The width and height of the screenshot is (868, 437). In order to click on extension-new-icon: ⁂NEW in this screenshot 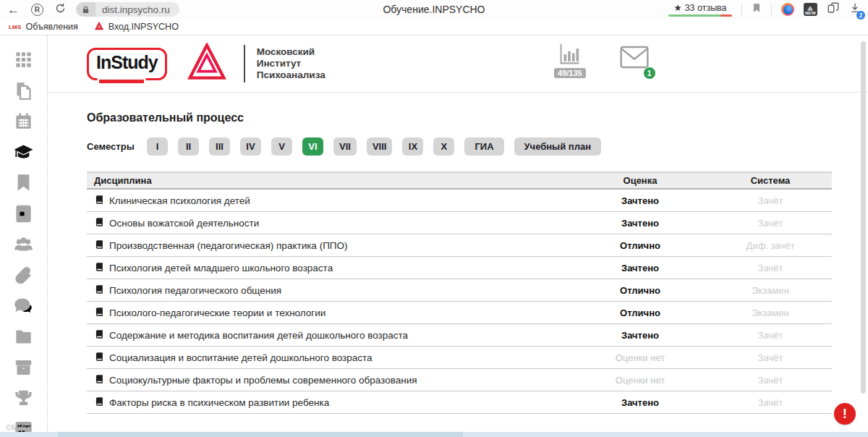, I will do `click(810, 9)`.